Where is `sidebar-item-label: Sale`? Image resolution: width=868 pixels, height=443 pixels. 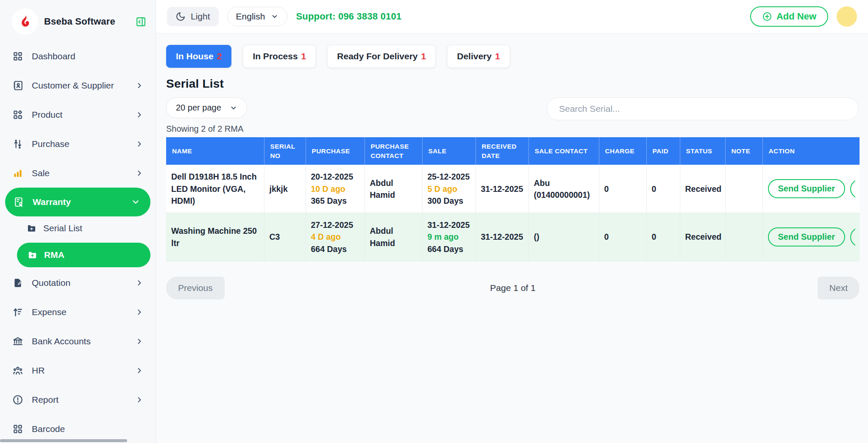
sidebar-item-label: Sale is located at coordinates (79, 173).